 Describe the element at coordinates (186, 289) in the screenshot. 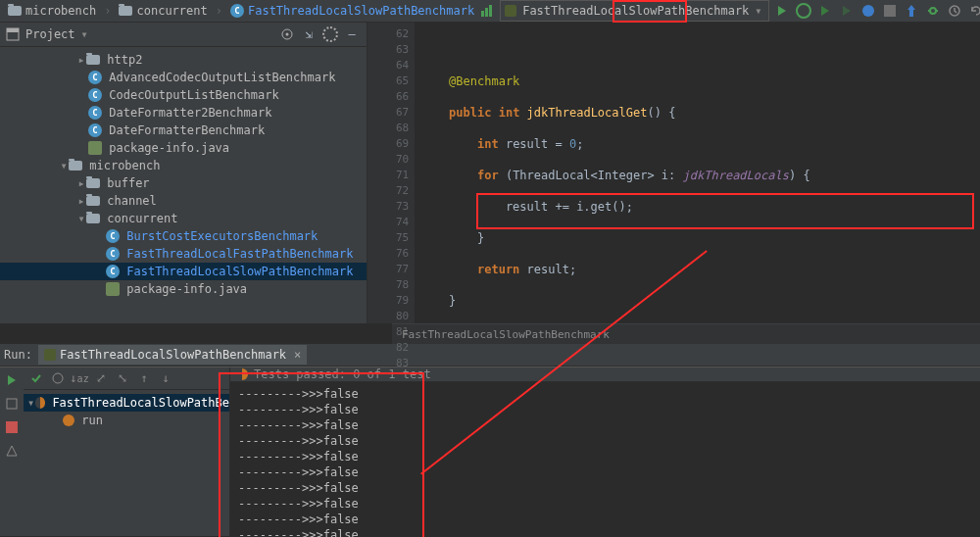

I see `tree-label: package-info.java` at that location.